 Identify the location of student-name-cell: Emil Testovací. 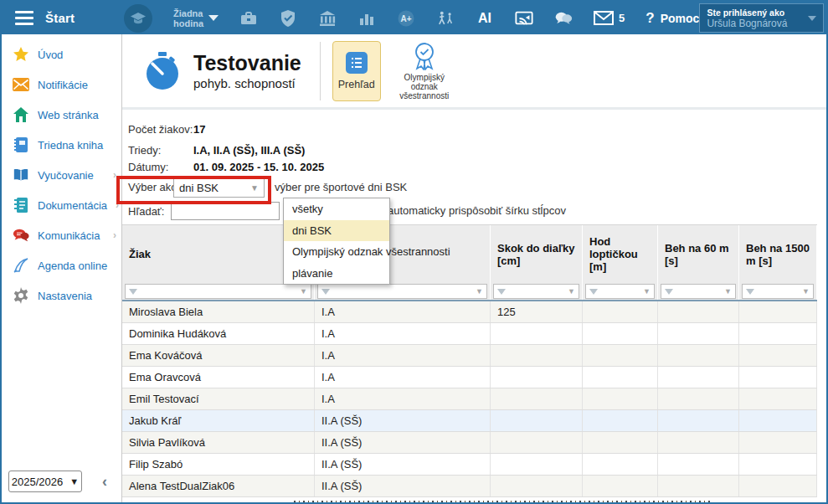
(219, 399).